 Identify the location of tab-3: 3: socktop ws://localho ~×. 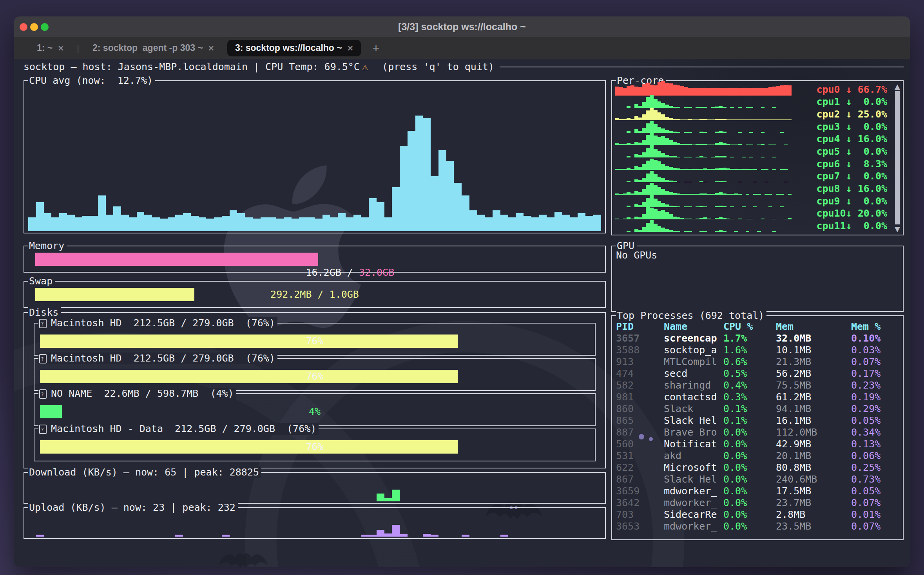
(294, 48).